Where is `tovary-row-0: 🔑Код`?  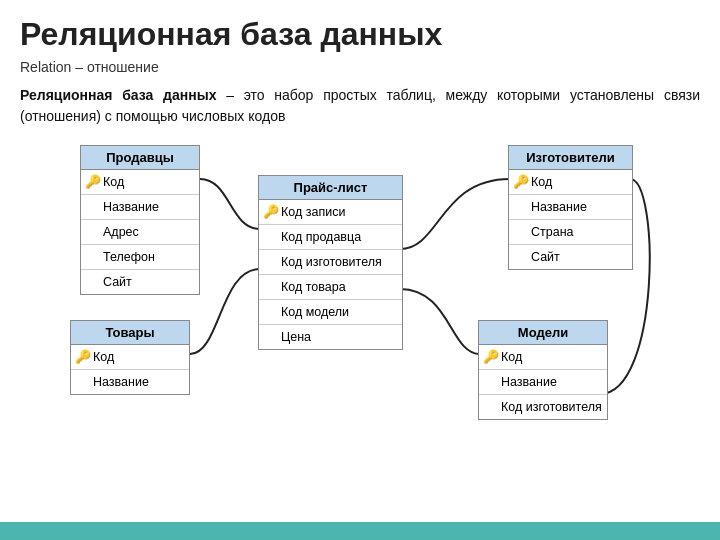 tovary-row-0: 🔑Код is located at coordinates (130, 358).